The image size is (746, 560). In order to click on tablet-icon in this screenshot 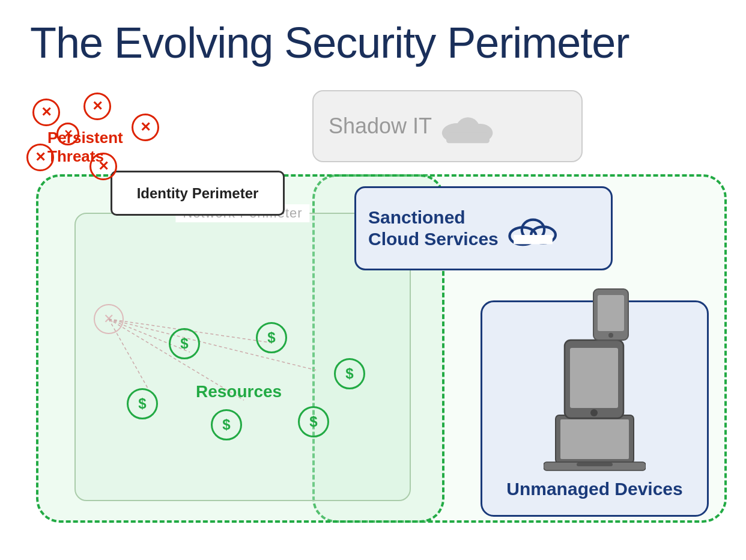, I will do `click(613, 315)`.